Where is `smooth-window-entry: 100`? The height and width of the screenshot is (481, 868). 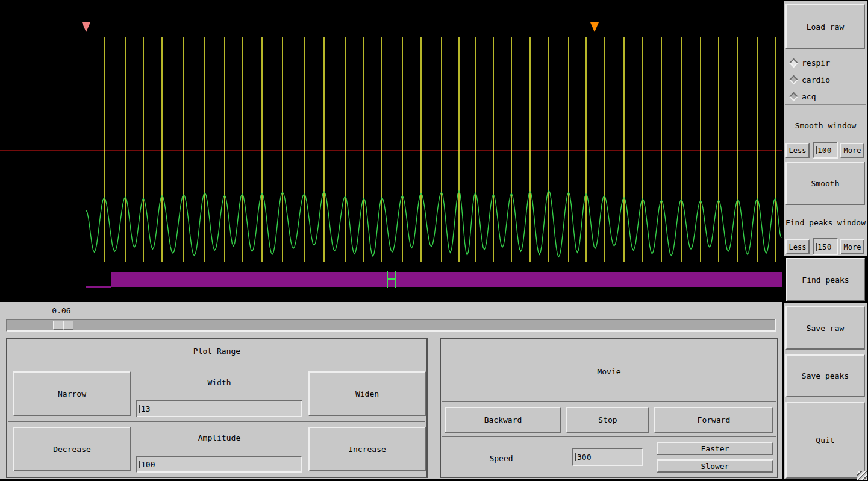 smooth-window-entry: 100 is located at coordinates (825, 150).